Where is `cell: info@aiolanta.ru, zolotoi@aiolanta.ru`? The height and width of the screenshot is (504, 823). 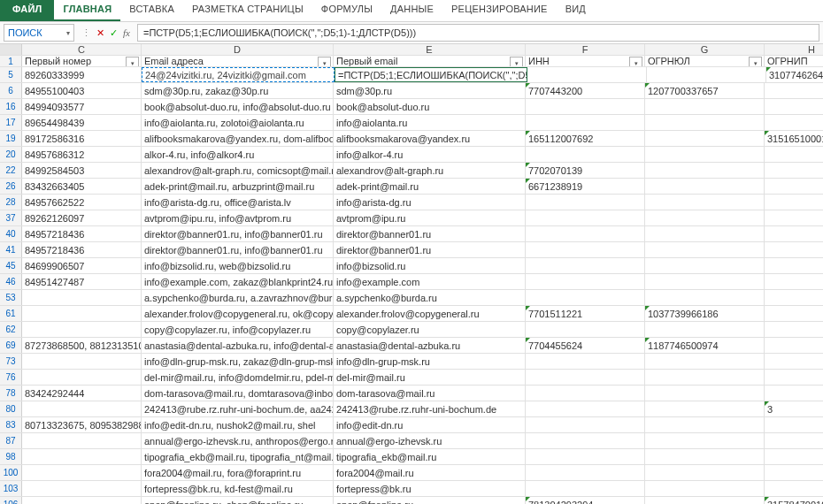 cell: info@aiolanta.ru, zolotoi@aiolanta.ru is located at coordinates (237, 122).